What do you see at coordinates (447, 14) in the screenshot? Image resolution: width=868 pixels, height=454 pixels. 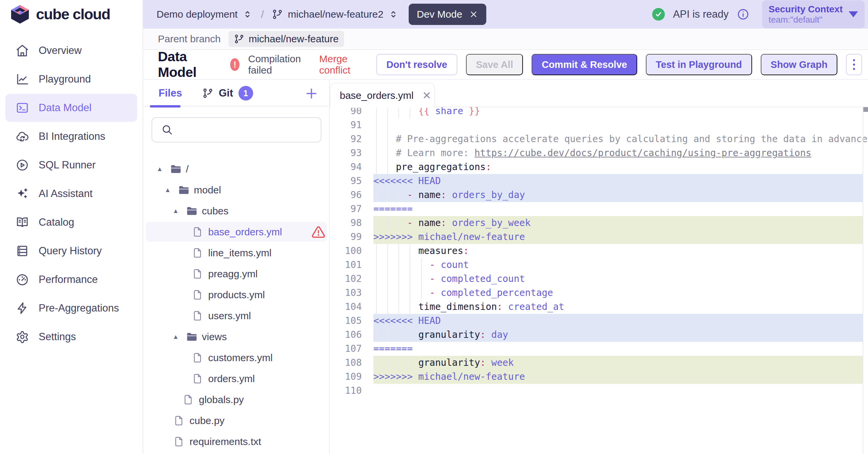 I see `dev-mode-badge: Dev Mode` at bounding box center [447, 14].